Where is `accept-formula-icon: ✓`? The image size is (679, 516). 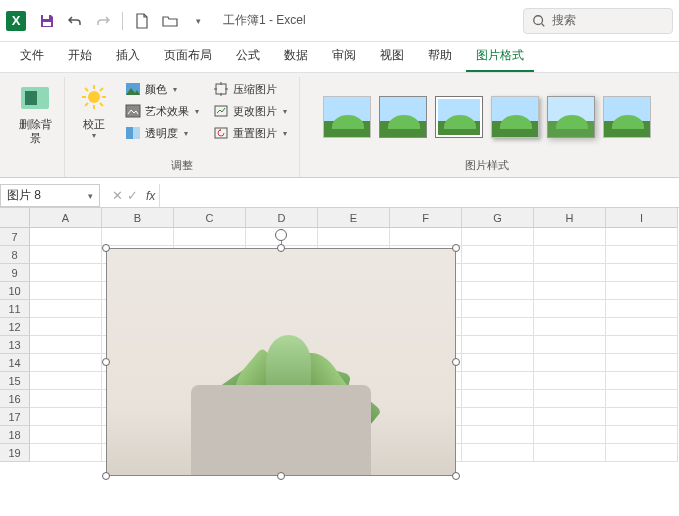
accept-formula-icon: ✓ is located at coordinates (132, 196).